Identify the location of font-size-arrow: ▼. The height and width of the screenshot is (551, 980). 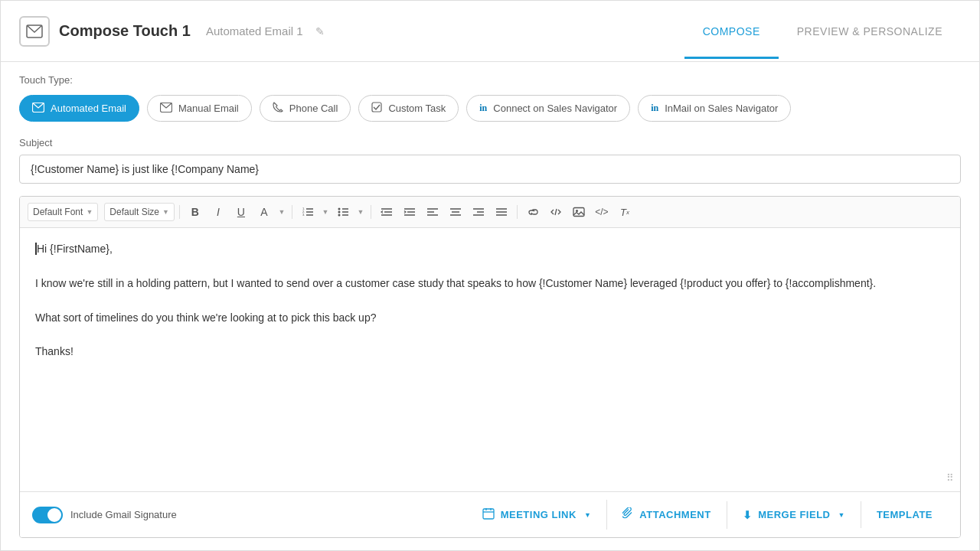
(165, 212).